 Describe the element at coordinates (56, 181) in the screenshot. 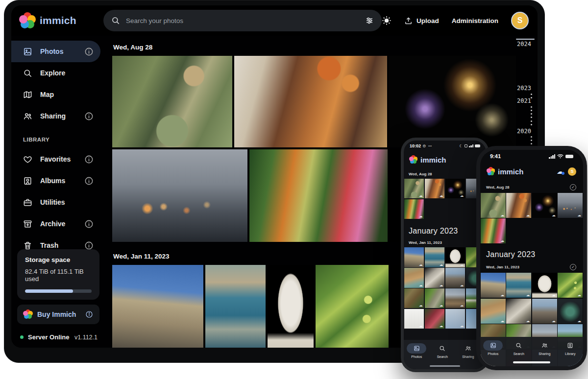

I see `sidebar-item-albums: Albums` at that location.